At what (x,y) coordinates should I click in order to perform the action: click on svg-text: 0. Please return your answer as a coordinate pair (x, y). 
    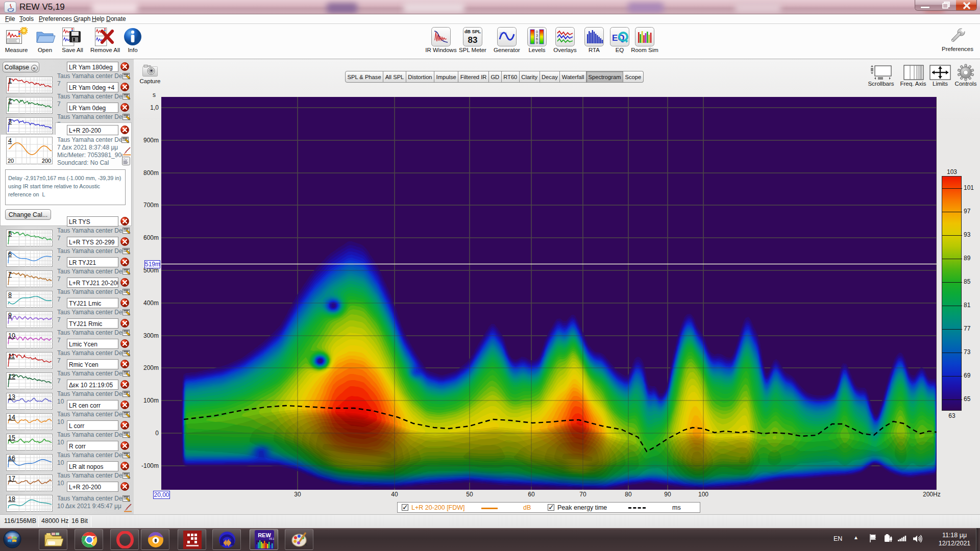
    Looking at the image, I should click on (537, 32).